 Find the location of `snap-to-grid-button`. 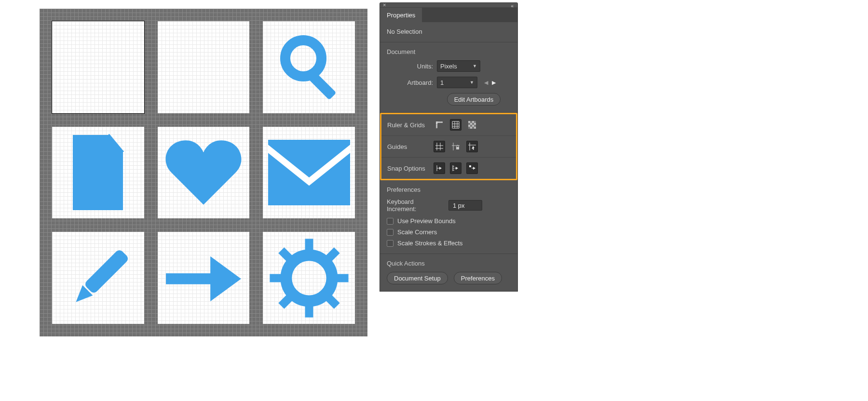

snap-to-grid-button is located at coordinates (456, 168).